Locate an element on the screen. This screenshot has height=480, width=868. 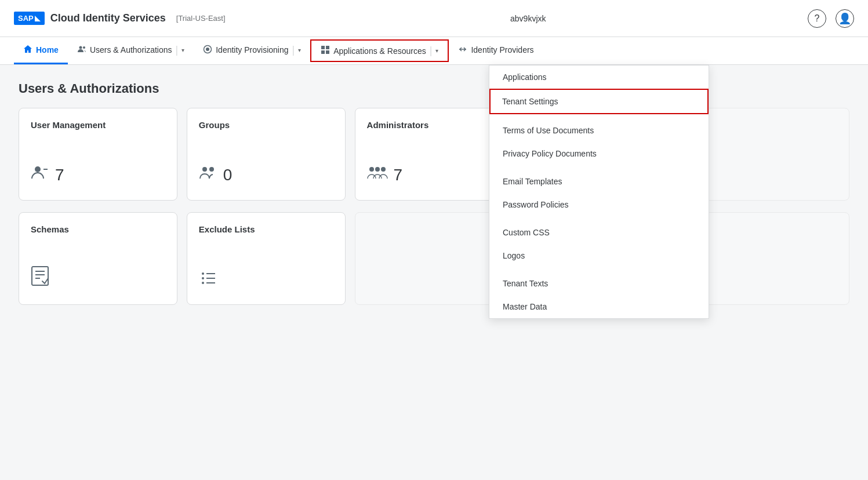
sap-logo-triangle is located at coordinates (38, 19).